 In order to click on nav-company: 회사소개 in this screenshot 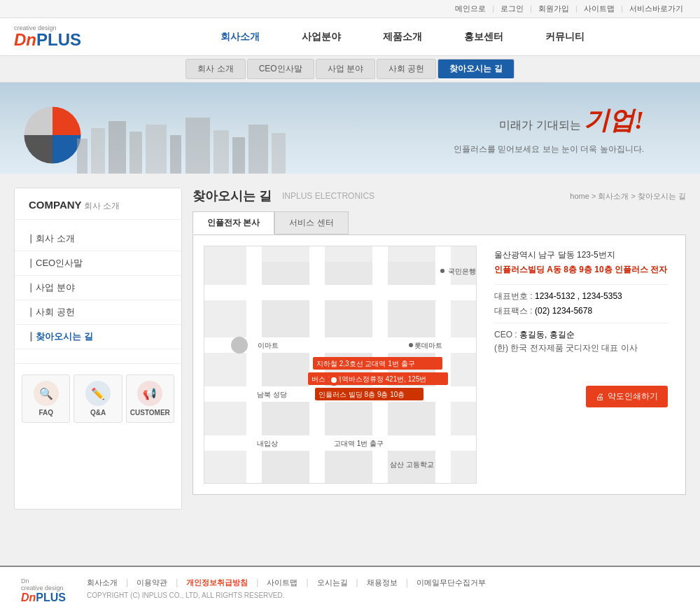, I will do `click(240, 37)`.